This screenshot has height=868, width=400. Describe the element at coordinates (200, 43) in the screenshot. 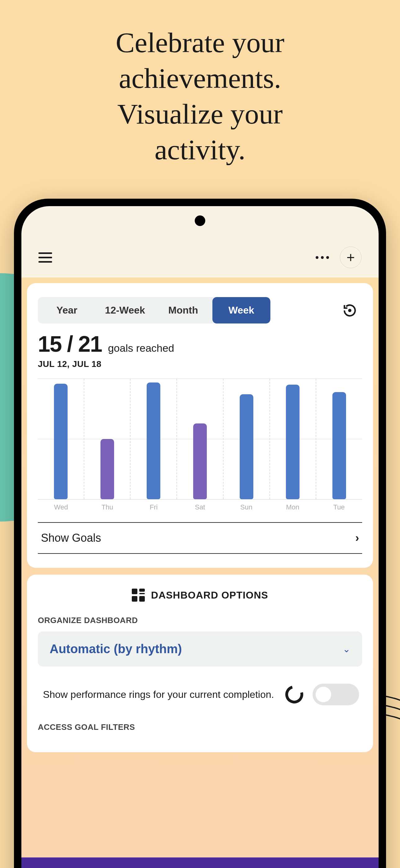

I see `headline-line: Celebrate your` at that location.